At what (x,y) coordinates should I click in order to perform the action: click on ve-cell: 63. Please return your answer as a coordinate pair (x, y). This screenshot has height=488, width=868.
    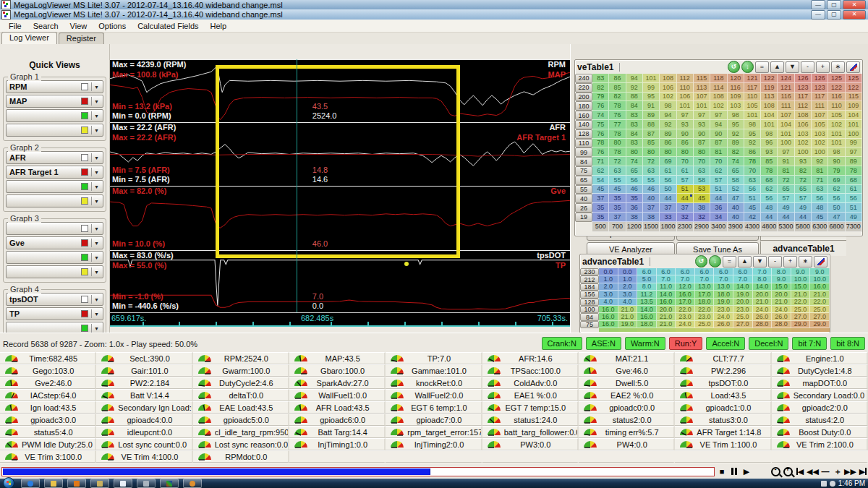
    Looking at the image, I should click on (618, 171).